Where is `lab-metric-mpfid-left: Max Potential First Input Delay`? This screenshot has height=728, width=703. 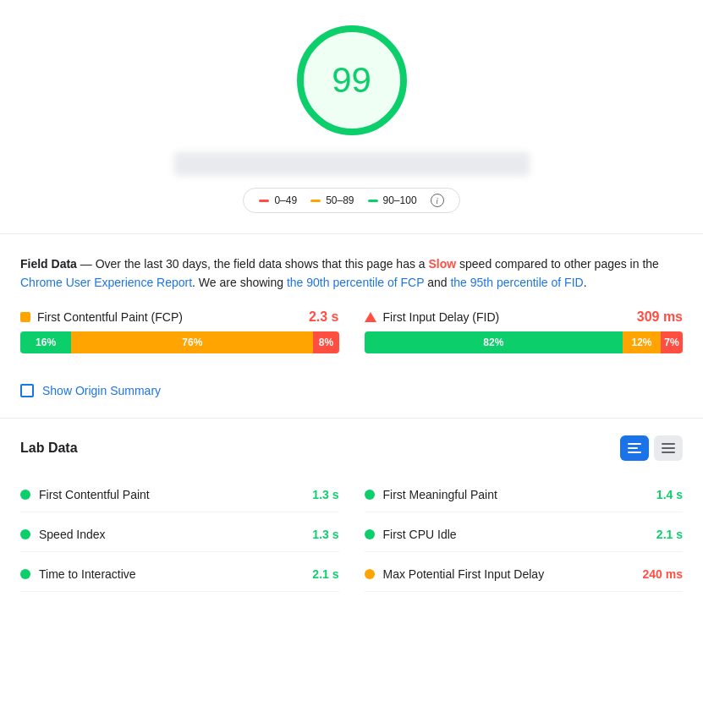
lab-metric-mpfid-left: Max Potential First Input Delay is located at coordinates (455, 574).